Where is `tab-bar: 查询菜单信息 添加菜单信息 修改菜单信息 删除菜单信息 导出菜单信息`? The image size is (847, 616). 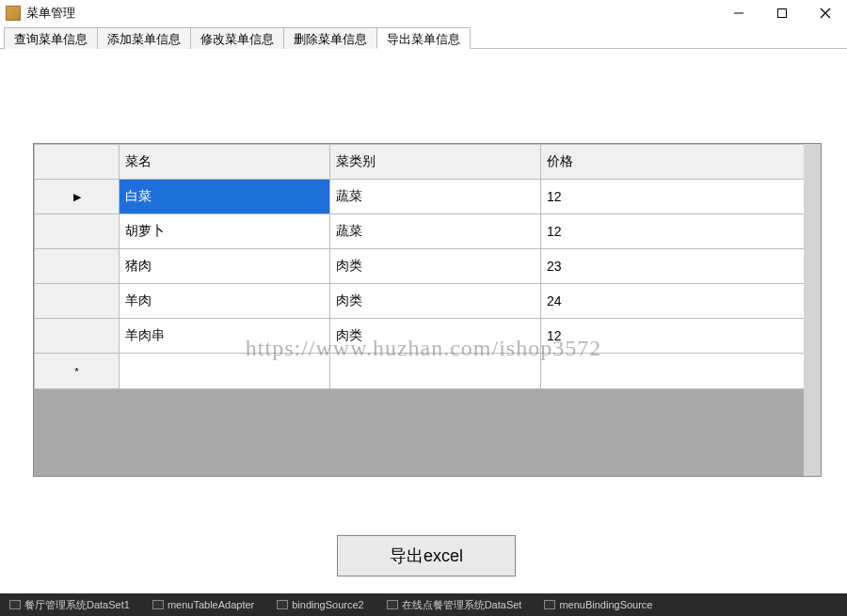 tab-bar: 查询菜单信息 添加菜单信息 修改菜单信息 删除菜单信息 导出菜单信息 is located at coordinates (424, 38).